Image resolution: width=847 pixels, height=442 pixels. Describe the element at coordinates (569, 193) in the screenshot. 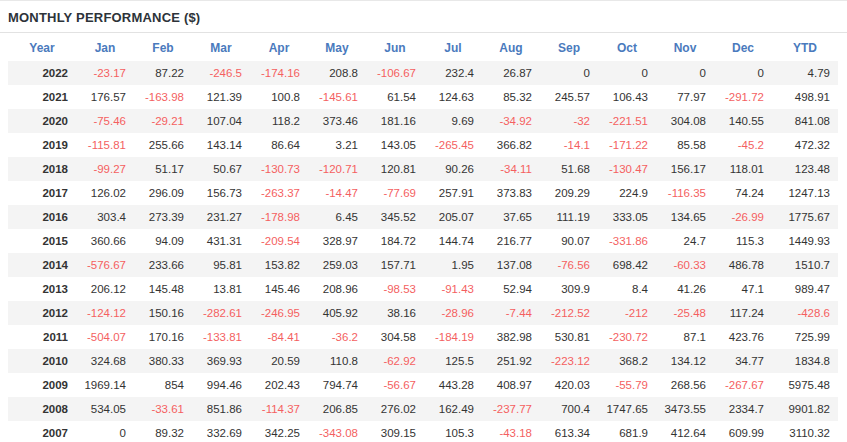

I see `value-cell: 209.29` at that location.